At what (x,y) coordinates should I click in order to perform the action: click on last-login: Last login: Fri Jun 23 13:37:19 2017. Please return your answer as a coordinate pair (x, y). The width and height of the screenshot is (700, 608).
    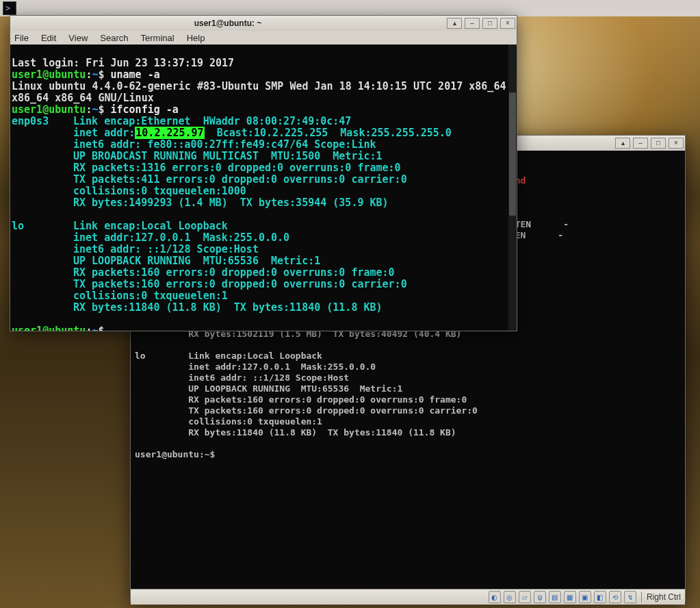
    Looking at the image, I should click on (123, 63).